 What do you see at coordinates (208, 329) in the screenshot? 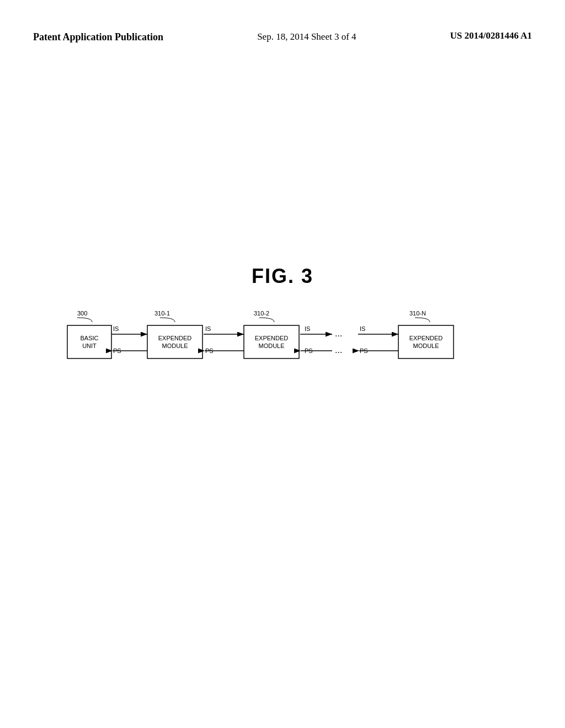
I see `is-label-2: IS` at bounding box center [208, 329].